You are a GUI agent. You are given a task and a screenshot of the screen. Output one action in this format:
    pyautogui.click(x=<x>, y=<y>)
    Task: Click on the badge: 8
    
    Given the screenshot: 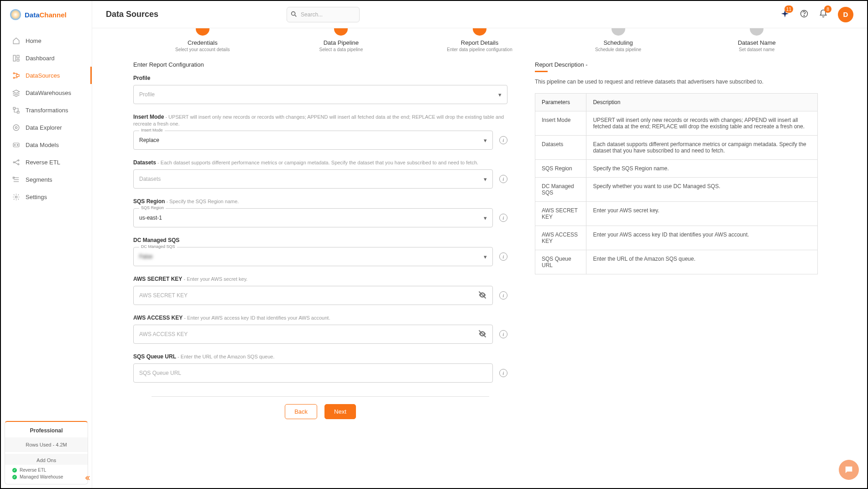 What is the action you would take?
    pyautogui.click(x=828, y=9)
    